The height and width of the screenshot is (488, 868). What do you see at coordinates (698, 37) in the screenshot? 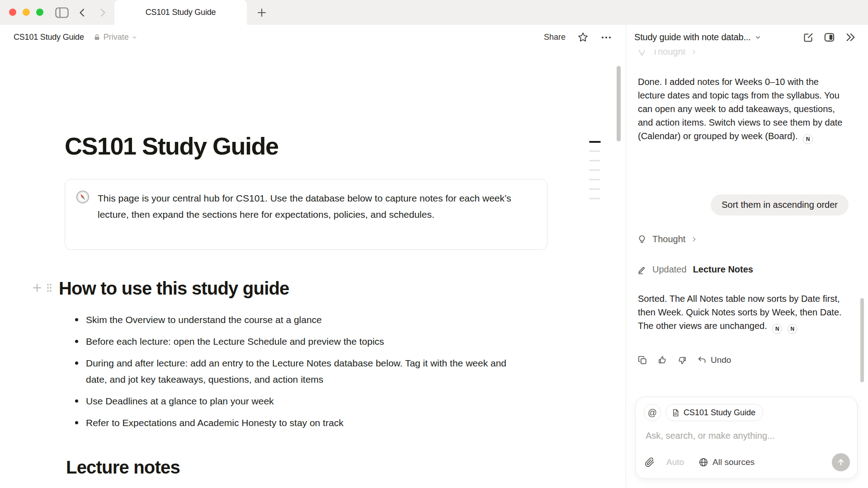
I see `thread-selector: Study guide with note datab...` at bounding box center [698, 37].